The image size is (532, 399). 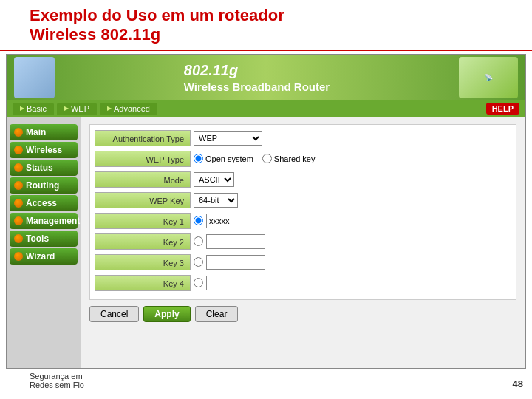 What do you see at coordinates (44, 221) in the screenshot?
I see `sidebar-item-management: Management` at bounding box center [44, 221].